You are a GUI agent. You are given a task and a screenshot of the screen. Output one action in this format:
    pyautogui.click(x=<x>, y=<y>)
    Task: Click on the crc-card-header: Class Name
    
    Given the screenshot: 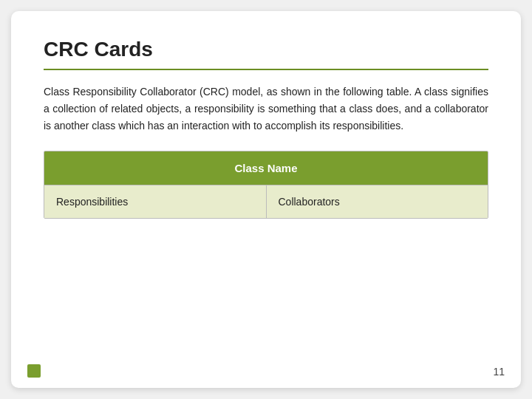 What is the action you would take?
    pyautogui.click(x=266, y=168)
    